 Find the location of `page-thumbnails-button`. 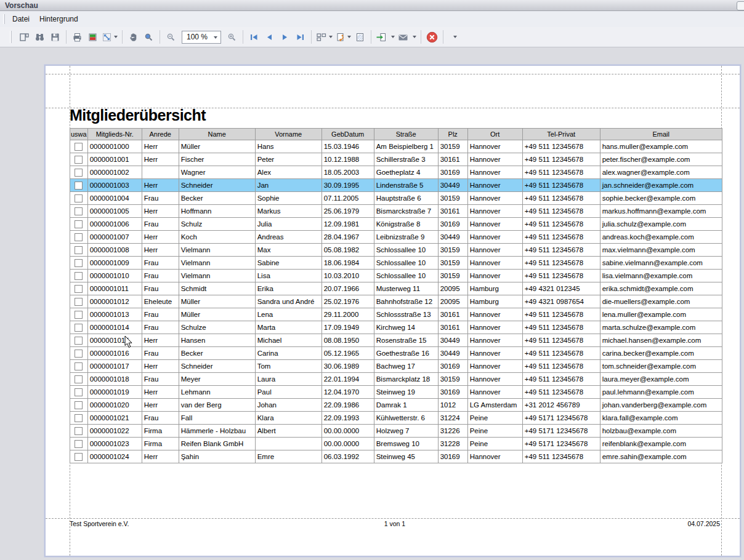

page-thumbnails-button is located at coordinates (25, 37).